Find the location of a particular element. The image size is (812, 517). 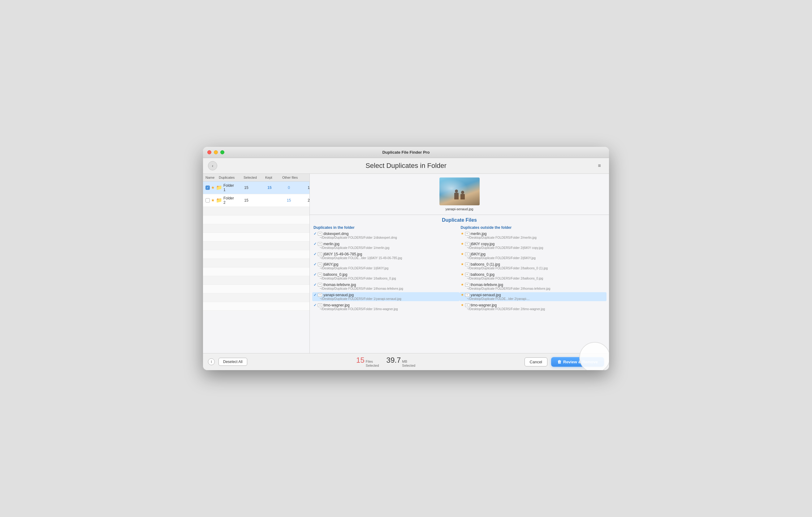

col-duplicates: Duplicates is located at coordinates (231, 177).